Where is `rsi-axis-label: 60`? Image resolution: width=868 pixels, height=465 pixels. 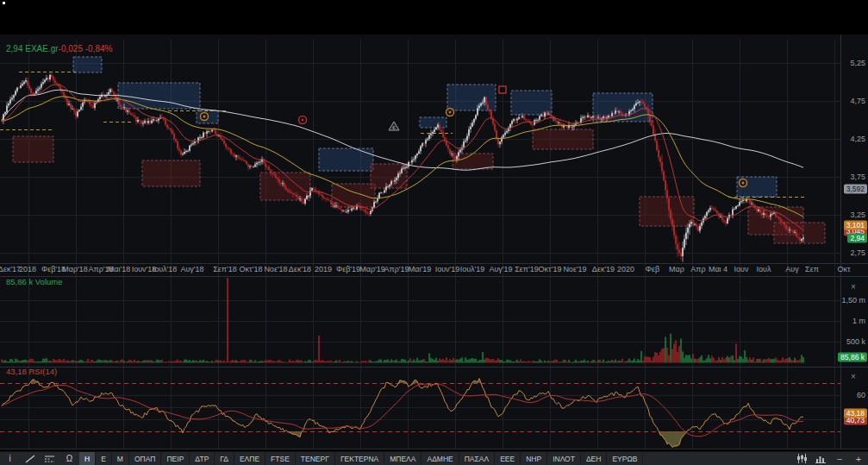 rsi-axis-label: 60 is located at coordinates (861, 395).